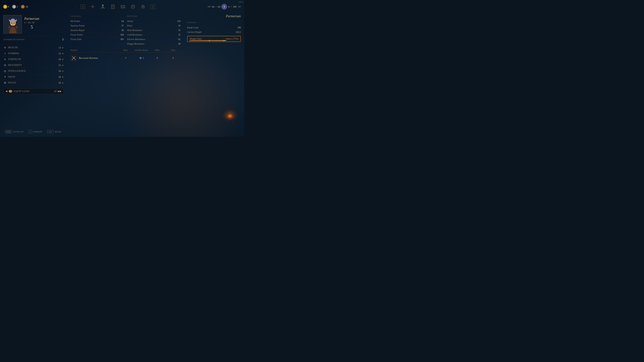  I want to click on level-up-label: LEVEL-UP, so click(18, 132).